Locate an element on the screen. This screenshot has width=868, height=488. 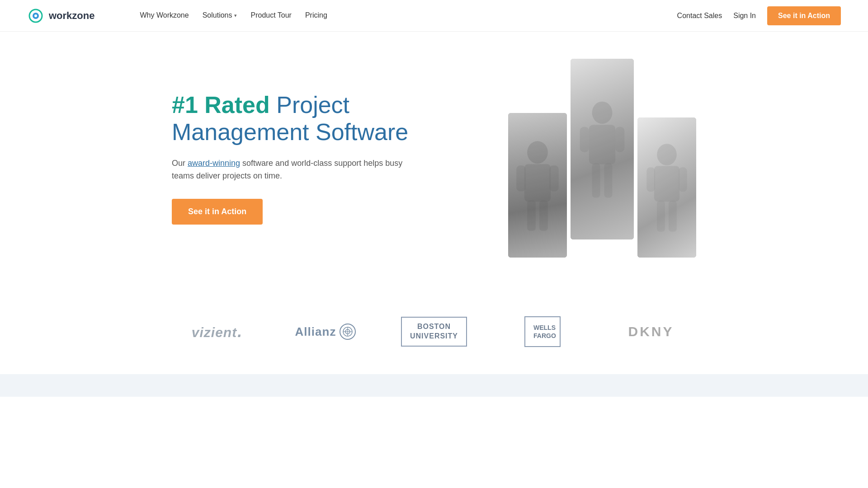
hero-desc-prefix: Our is located at coordinates (180, 163).